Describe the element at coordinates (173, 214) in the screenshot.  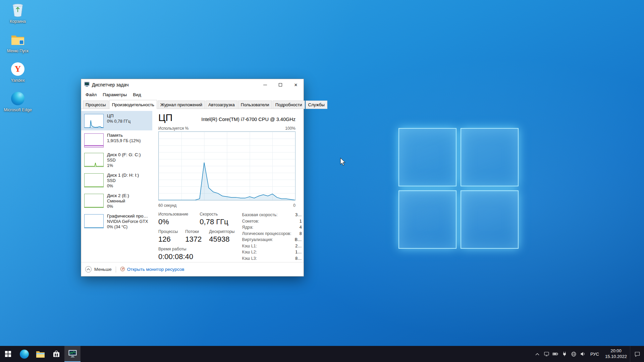
I see `stat-label: Использование` at that location.